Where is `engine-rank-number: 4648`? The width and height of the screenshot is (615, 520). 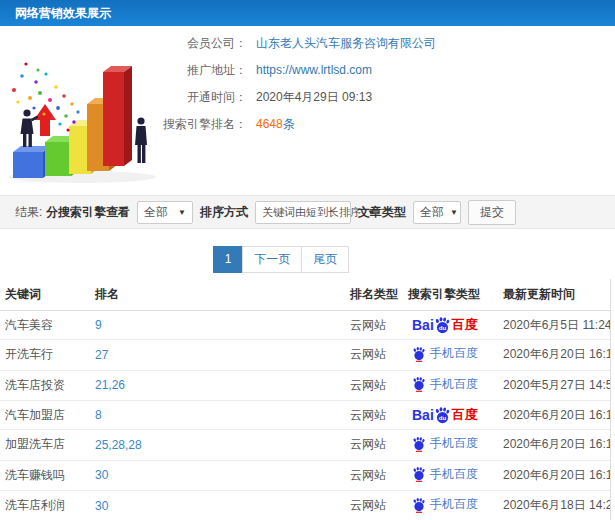 engine-rank-number: 4648 is located at coordinates (270, 124).